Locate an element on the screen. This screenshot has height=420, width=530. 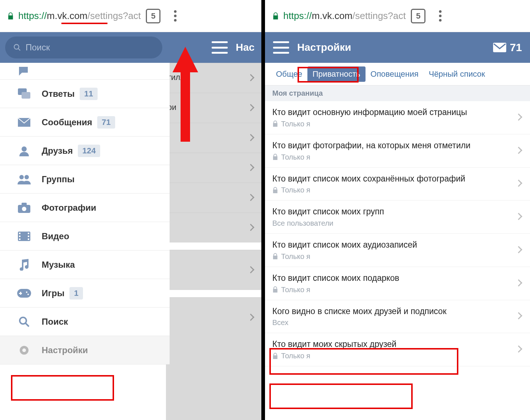
privacy-item-value: Все пользователи is located at coordinates (390, 224).